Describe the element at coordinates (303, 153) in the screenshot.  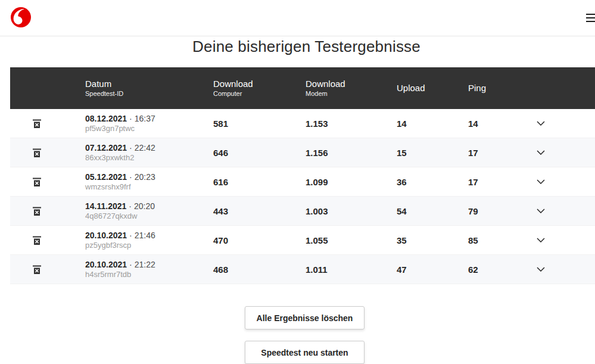
I see `table-row: 07.12.2021·22:42 86xx3pxwkth2 646 1.156 …` at that location.